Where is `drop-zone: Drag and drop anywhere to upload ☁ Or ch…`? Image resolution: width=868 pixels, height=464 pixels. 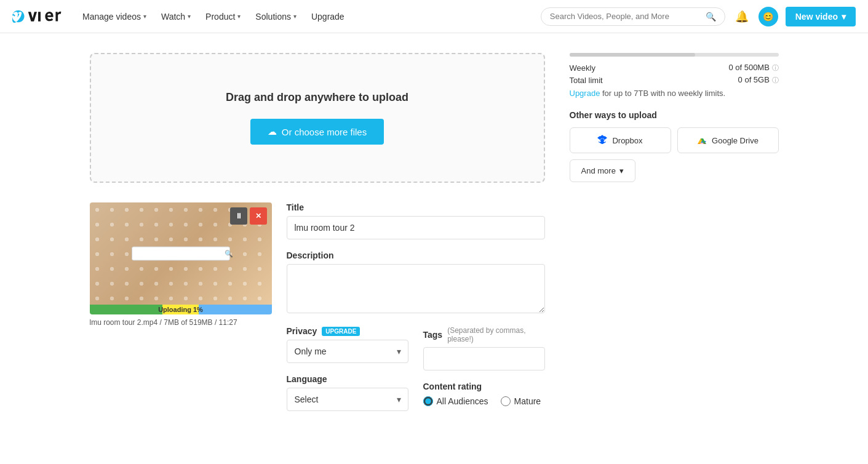
drop-zone: Drag and drop anywhere to upload ☁ Or ch… is located at coordinates (317, 118).